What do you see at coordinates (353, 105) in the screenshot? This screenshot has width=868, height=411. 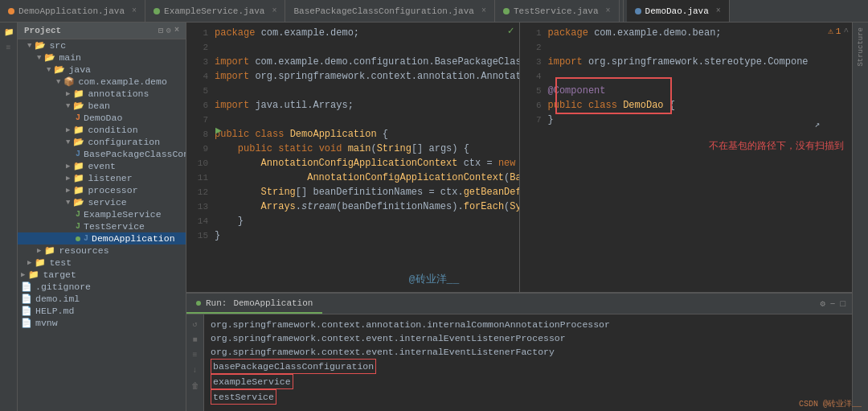 I see `code-line-6: 6 import java.util.Arrays;` at bounding box center [353, 105].